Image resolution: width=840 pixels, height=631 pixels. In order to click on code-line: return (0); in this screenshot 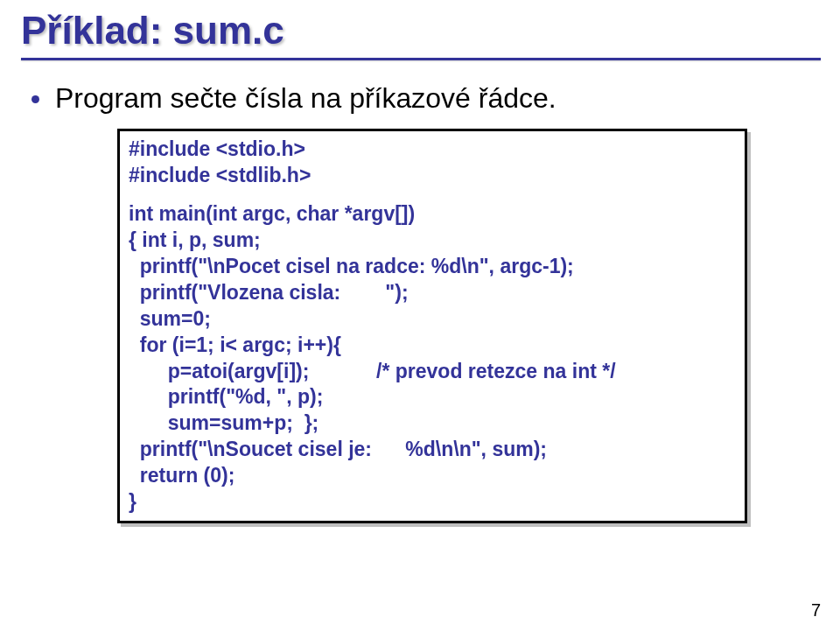, I will do `click(432, 476)`.